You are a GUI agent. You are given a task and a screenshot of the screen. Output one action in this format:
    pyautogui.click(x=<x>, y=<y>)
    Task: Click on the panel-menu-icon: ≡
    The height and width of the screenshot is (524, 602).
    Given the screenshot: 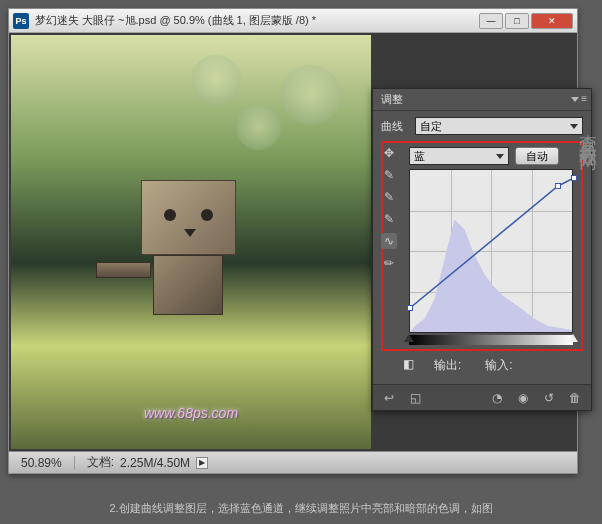 What is the action you would take?
    pyautogui.click(x=579, y=98)
    